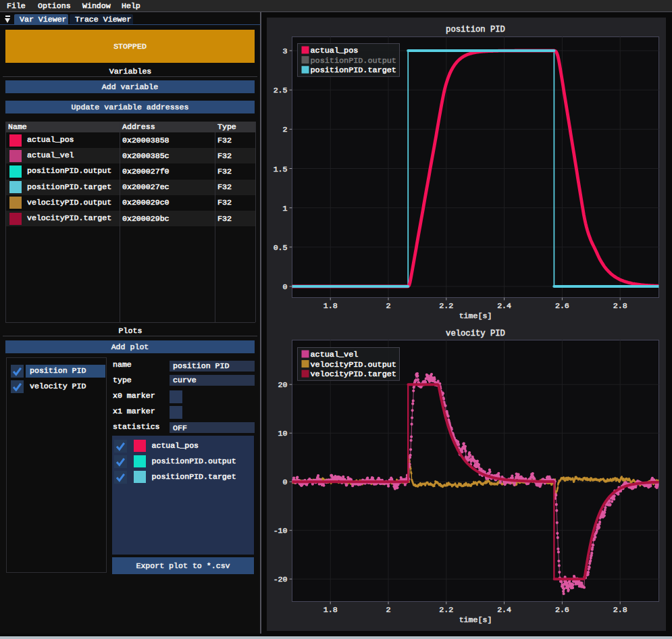 The height and width of the screenshot is (639, 672). Describe the element at coordinates (335, 355) in the screenshot. I see `svg-text: actual_vel` at that location.